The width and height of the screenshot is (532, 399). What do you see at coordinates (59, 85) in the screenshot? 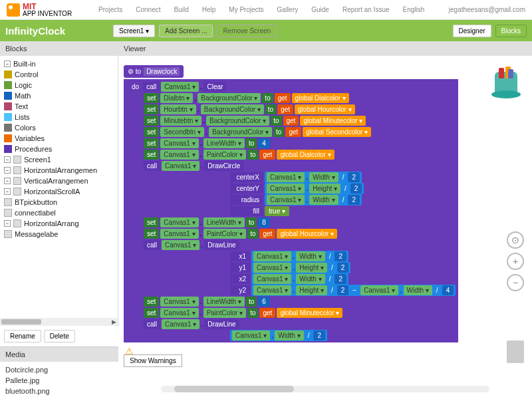
I see `cat-logic: Logic` at bounding box center [59, 85].